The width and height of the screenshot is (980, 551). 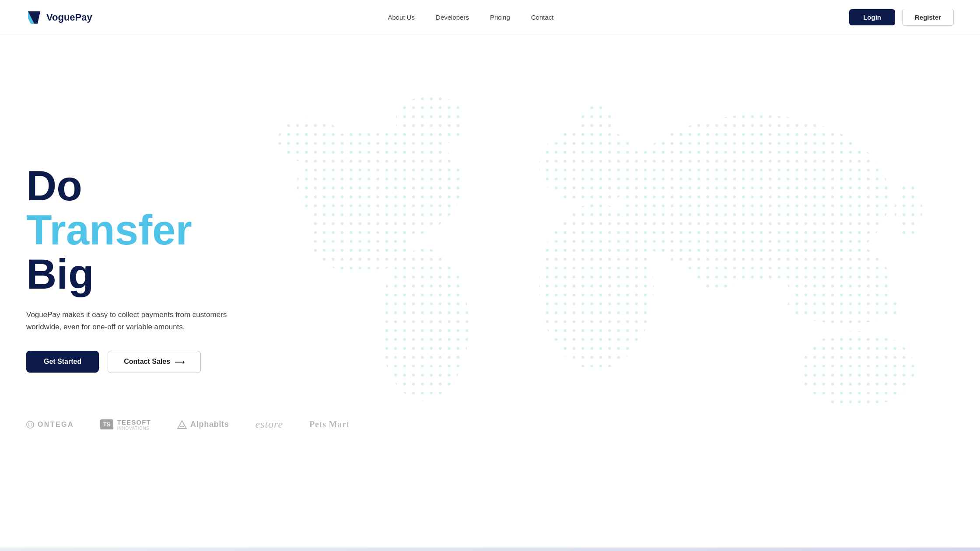 I want to click on contact-sales-button: Contact Sales ⟶, so click(x=154, y=362).